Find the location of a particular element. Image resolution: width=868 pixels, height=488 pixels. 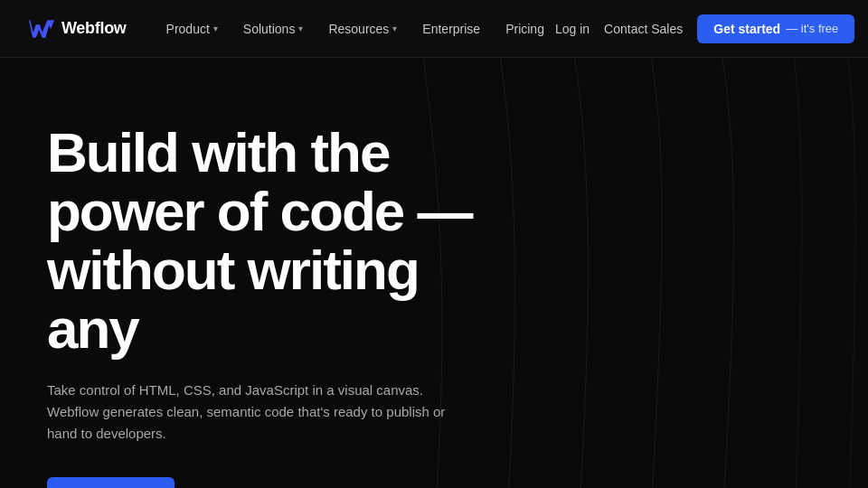

get-started-button: Get started — it's free is located at coordinates (776, 29).